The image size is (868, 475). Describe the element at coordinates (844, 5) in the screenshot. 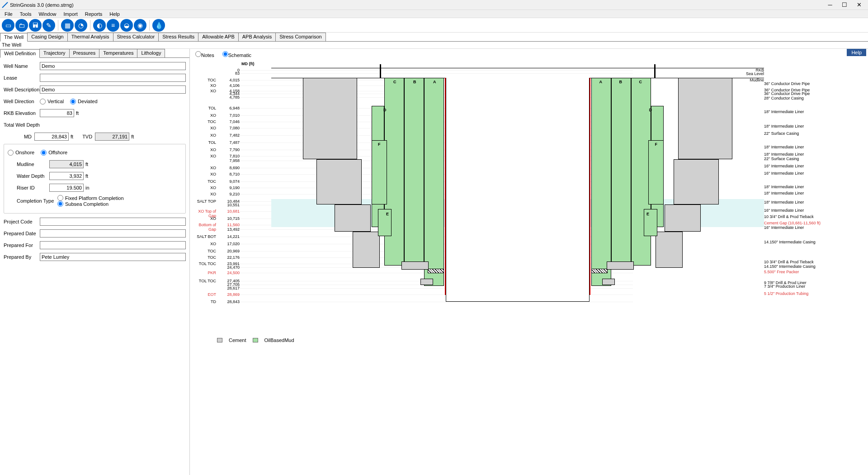

I see `maximize-button: ☐` at that location.